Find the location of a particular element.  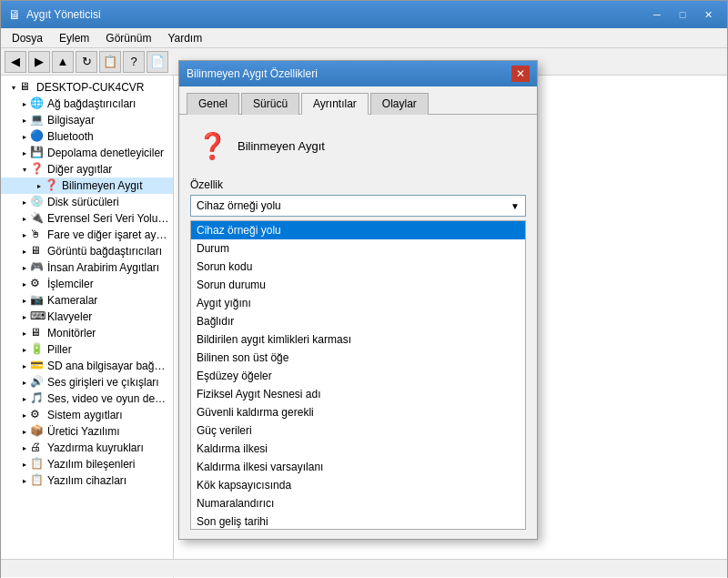

list-item-13: Kaldırma ilkesi varsayılanı is located at coordinates (359, 467).